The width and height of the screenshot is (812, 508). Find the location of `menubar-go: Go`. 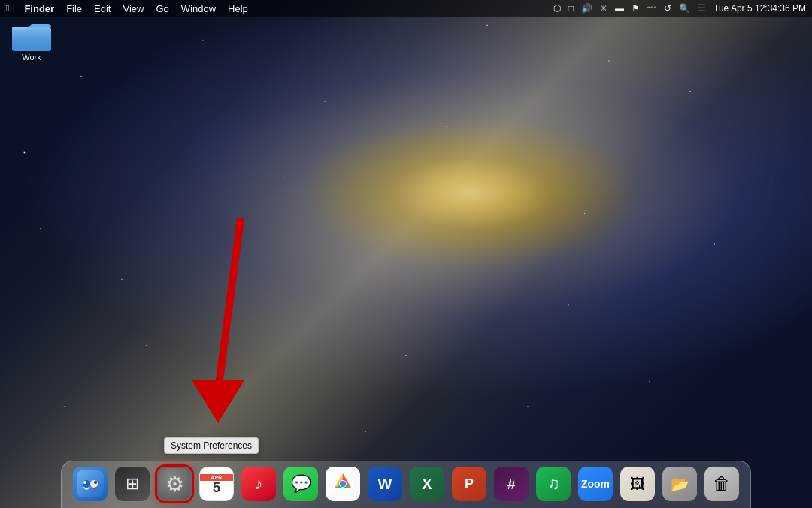

menubar-go: Go is located at coordinates (162, 9).